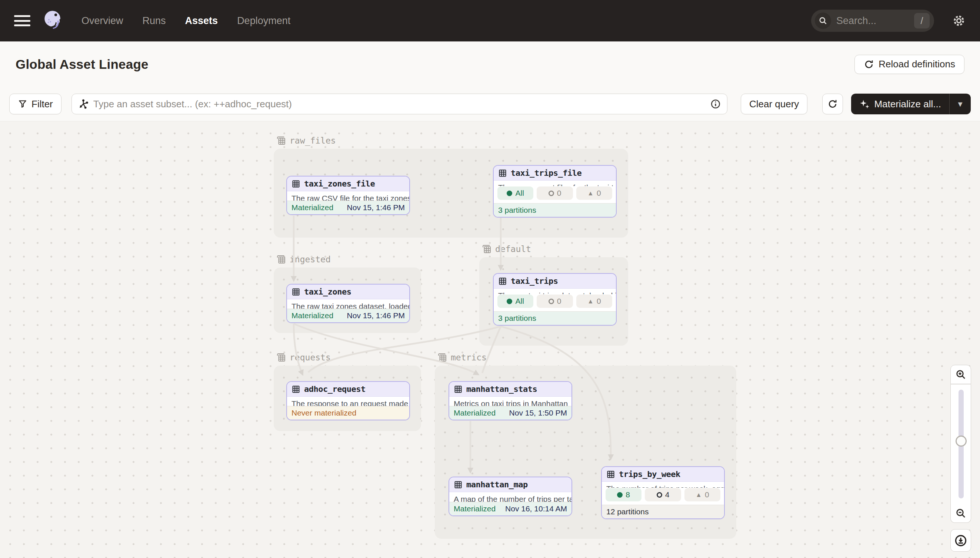 The height and width of the screenshot is (558, 980). I want to click on zoom-slider, so click(961, 444).